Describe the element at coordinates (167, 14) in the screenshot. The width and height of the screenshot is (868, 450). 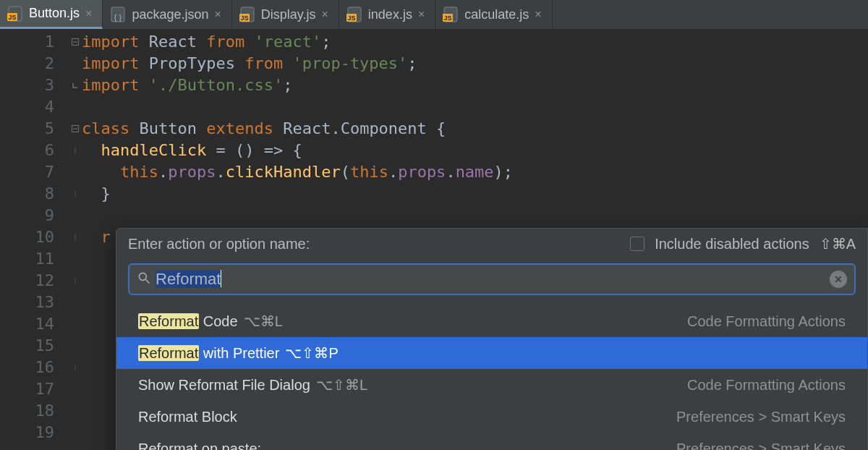
I see `tab-package-json: { }package.json×` at that location.